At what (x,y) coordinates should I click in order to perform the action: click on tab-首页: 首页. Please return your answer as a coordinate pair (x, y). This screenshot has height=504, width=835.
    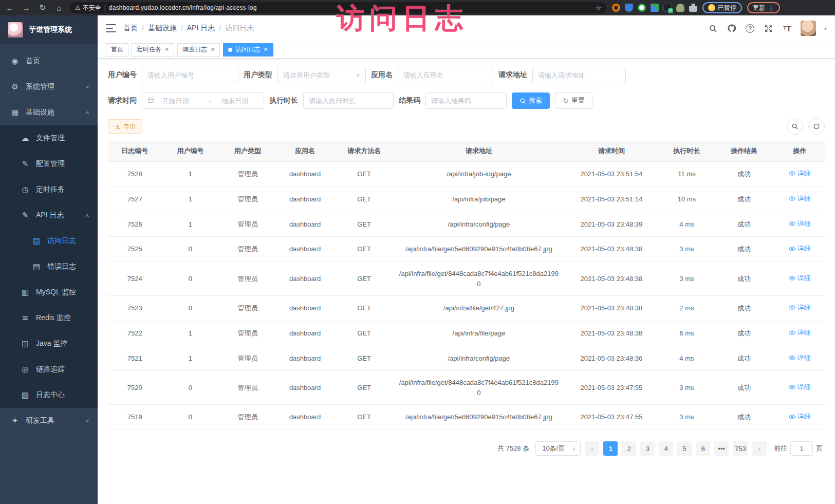
    Looking at the image, I should click on (117, 50).